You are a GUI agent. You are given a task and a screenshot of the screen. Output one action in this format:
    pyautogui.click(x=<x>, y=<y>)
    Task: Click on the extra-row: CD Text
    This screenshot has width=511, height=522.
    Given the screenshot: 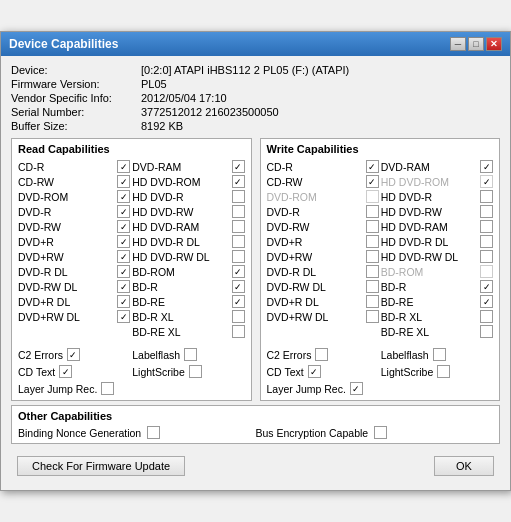 What is the action you would take?
    pyautogui.click(x=74, y=372)
    